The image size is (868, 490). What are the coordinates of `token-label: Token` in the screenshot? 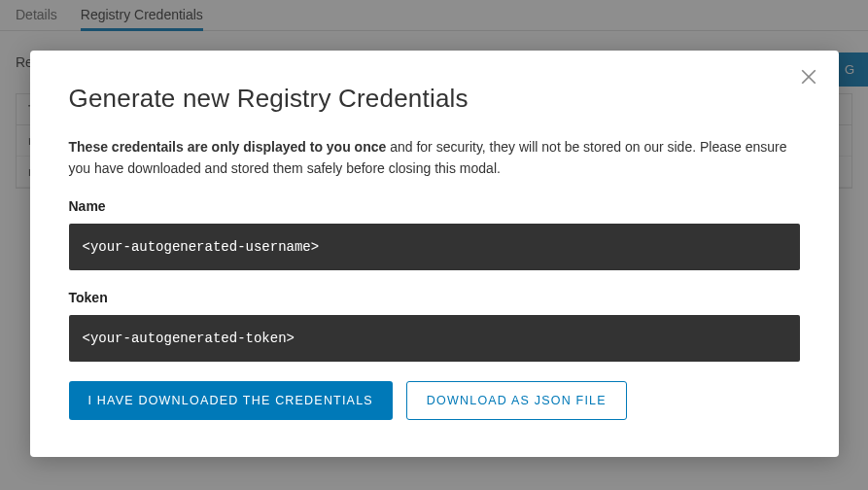 It's located at (434, 298).